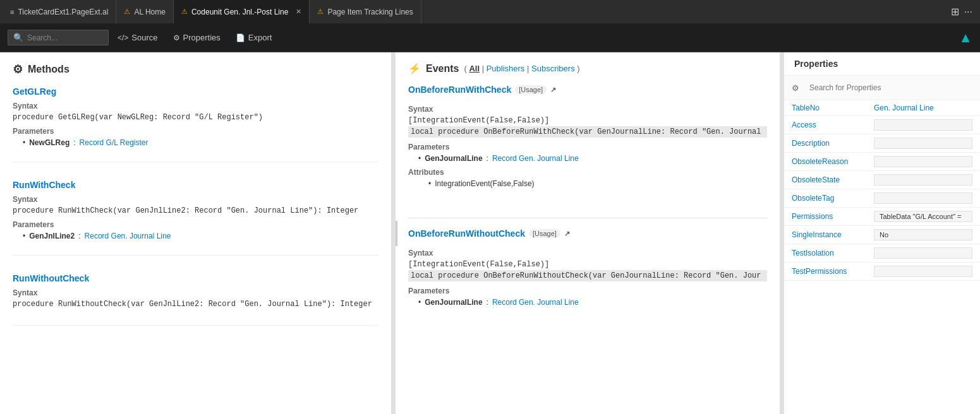 The width and height of the screenshot is (980, 414). Describe the element at coordinates (145, 11) in the screenshot. I see `tab-alhome: ⚠ AL Home` at that location.